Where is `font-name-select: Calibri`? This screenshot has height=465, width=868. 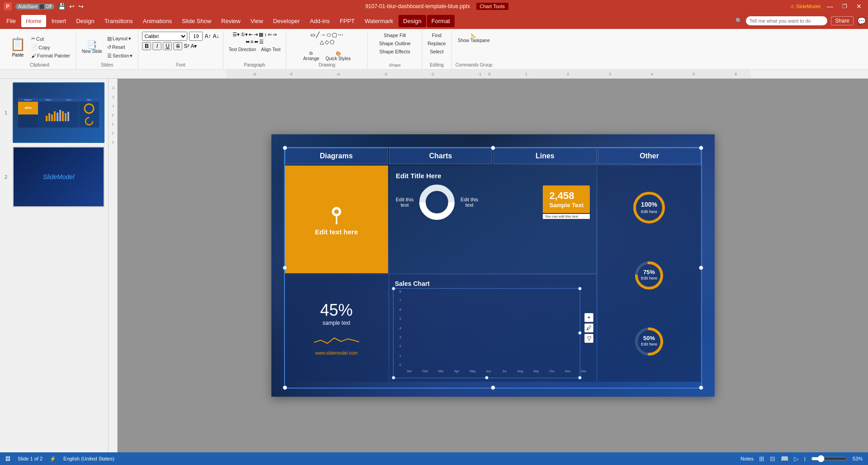
font-name-select: Calibri is located at coordinates (165, 36).